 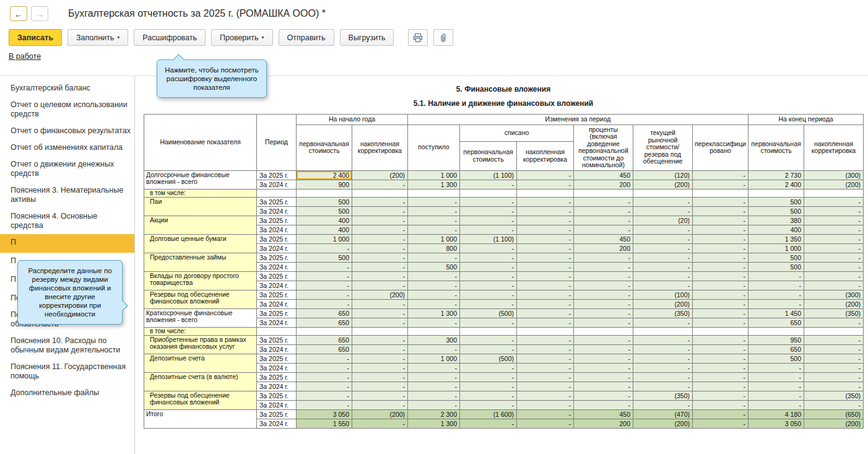 What do you see at coordinates (418, 37) in the screenshot?
I see `print-button` at bounding box center [418, 37].